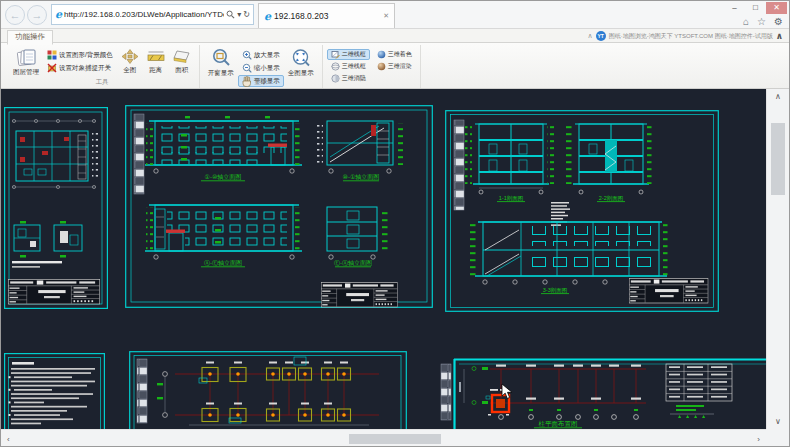  What do you see at coordinates (558, 424) in the screenshot?
I see `svg-text: 柱平面布置图` at bounding box center [558, 424].